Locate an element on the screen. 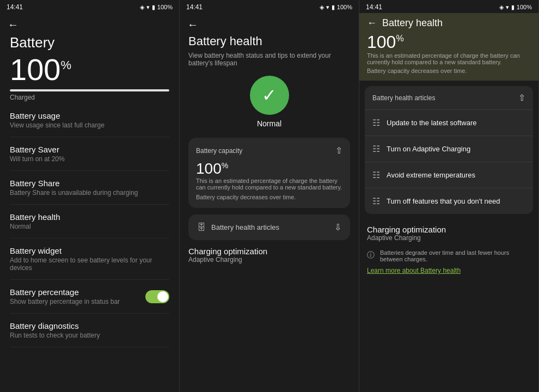 The width and height of the screenshot is (539, 392). charge-bar is located at coordinates (89, 90).